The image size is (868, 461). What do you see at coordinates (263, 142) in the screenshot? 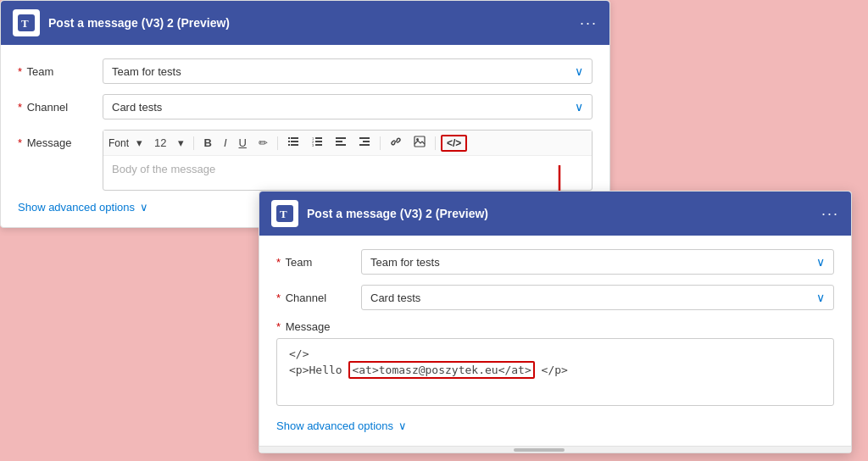
I see `highlight-button: ✏` at bounding box center [263, 142].